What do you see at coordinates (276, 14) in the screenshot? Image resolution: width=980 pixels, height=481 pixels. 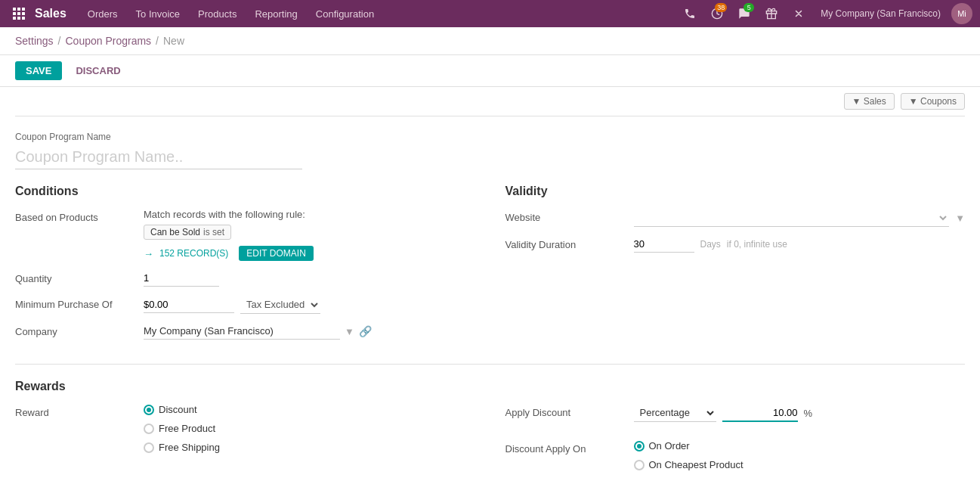 I see `nav-reporting: Reporting` at bounding box center [276, 14].